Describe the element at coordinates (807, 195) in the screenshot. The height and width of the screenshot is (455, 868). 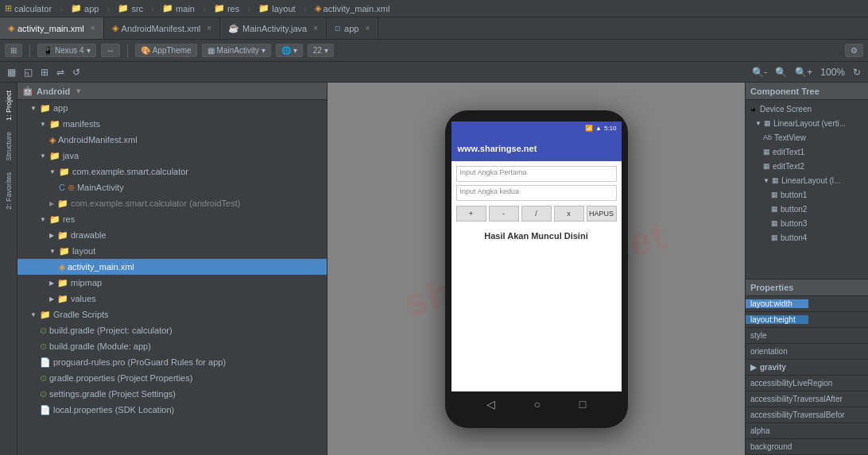
I see `ct-button1: ▦ button1` at that location.